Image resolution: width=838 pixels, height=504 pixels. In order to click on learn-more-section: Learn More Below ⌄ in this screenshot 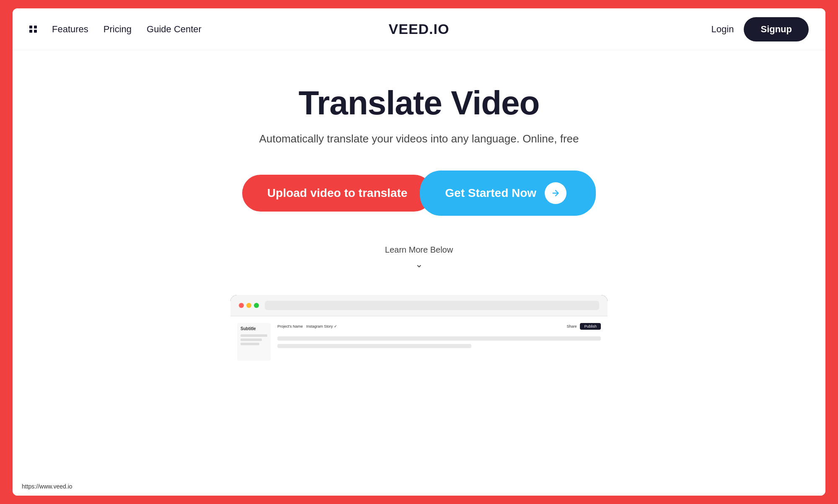, I will do `click(419, 257)`.